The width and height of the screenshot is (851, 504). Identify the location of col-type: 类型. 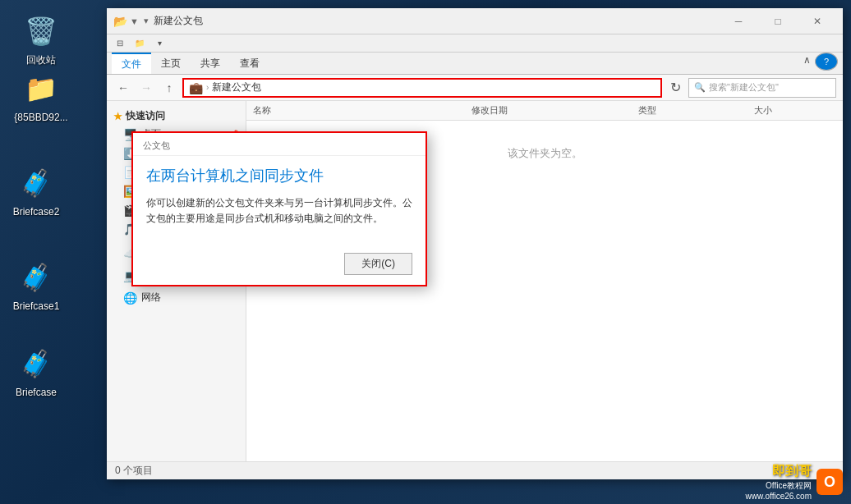
(690, 110).